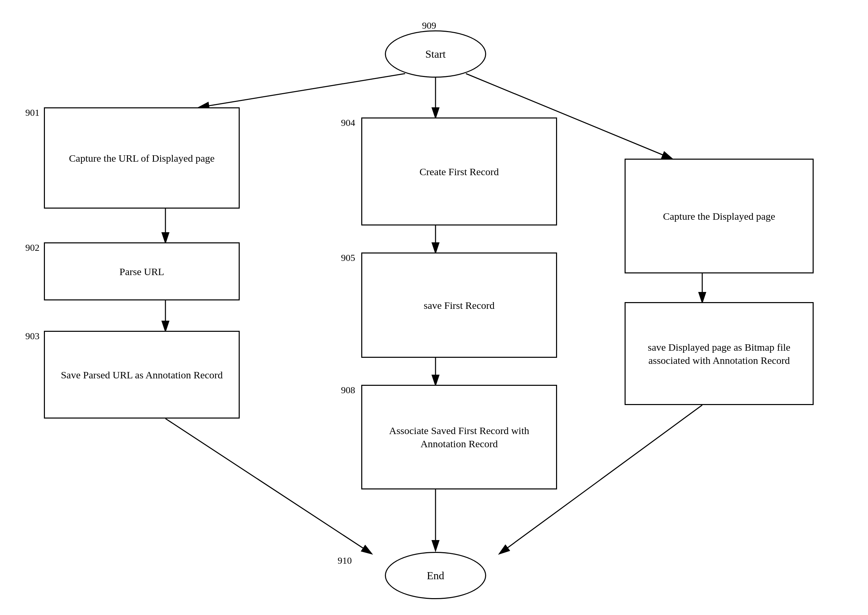 This screenshot has height=615, width=868. Describe the element at coordinates (345, 560) in the screenshot. I see `label-910: 910` at that location.